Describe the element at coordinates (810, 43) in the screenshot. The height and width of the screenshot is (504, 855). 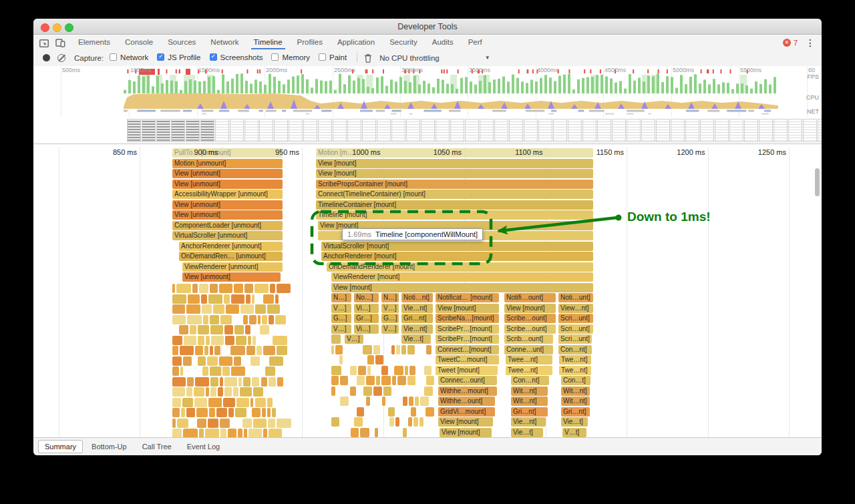
I see `more-options-icon: ⋮` at that location.